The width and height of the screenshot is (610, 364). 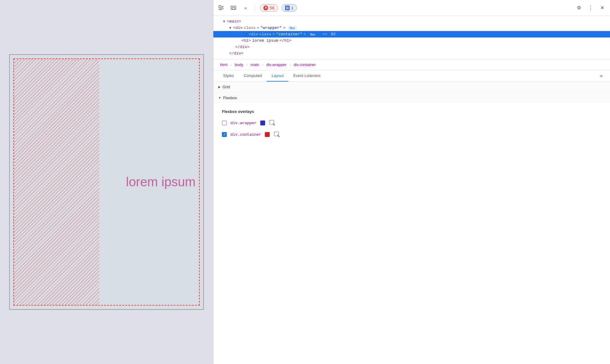 What do you see at coordinates (305, 34) in the screenshot?
I see `tag-close-container: >` at bounding box center [305, 34].